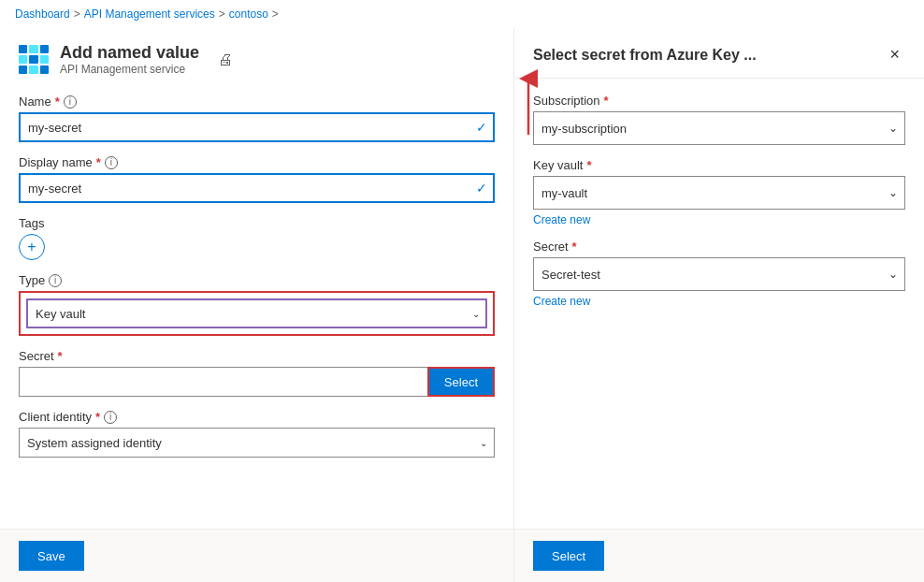  I want to click on client-identity-select-wrapper: System assigned identity ⌄, so click(256, 443).